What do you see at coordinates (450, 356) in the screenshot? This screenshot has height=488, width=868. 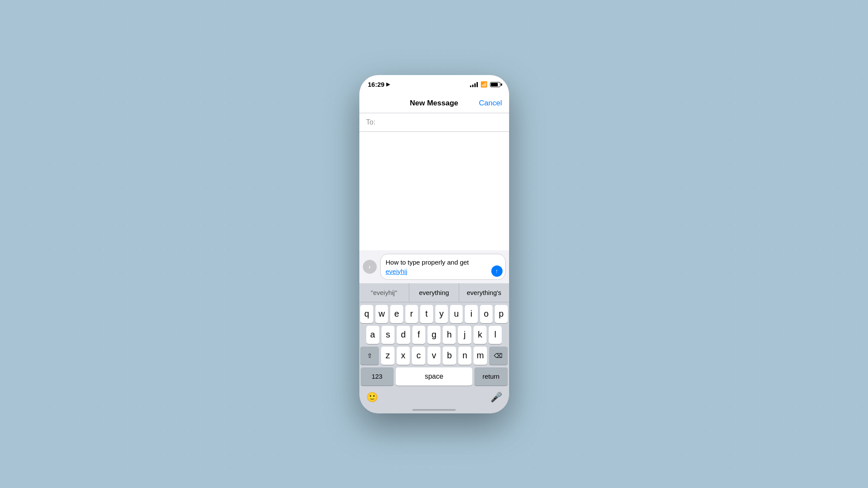 I see `key-b: b` at bounding box center [450, 356].